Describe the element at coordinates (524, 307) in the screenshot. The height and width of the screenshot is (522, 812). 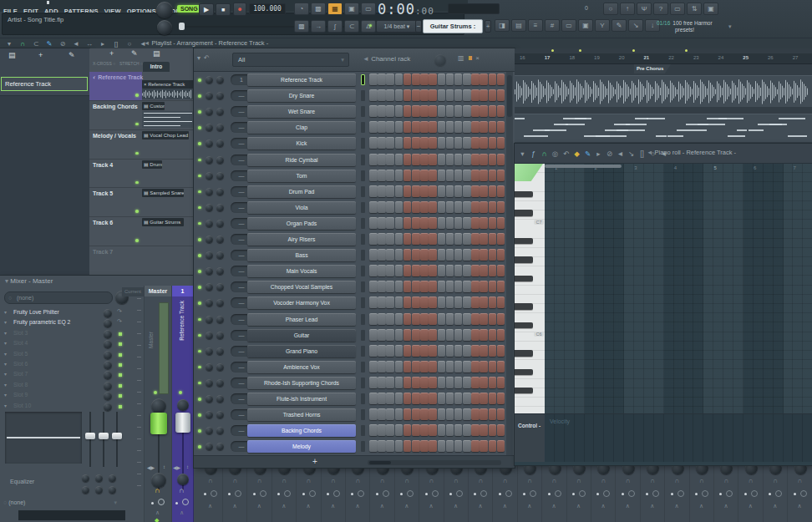
I see `piano-key-black` at that location.